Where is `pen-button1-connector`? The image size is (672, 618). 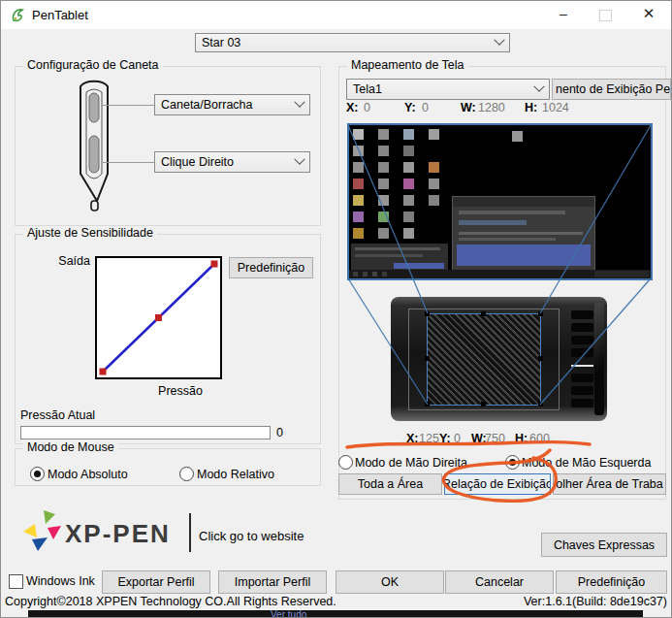 pen-button1-connector is located at coordinates (128, 105).